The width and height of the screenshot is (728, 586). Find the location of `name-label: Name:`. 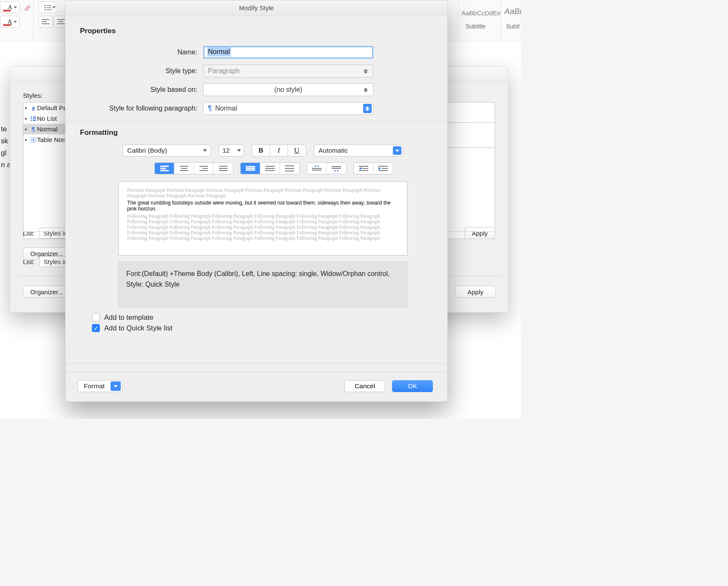

name-label: Name: is located at coordinates (142, 52).